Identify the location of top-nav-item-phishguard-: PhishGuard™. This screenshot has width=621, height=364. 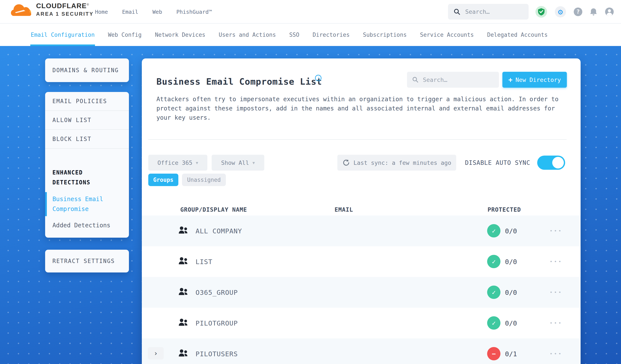
(194, 12).